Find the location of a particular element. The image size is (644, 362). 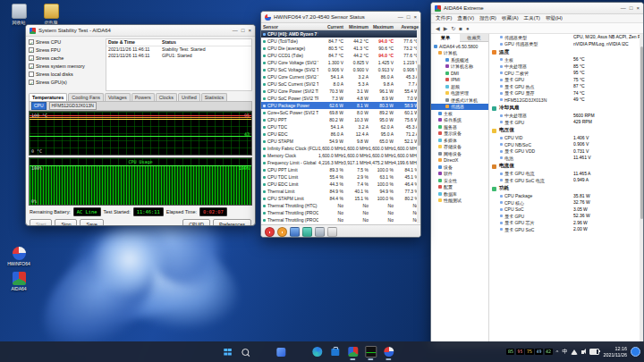

clock: 12:16 2021/11/26 is located at coordinates (615, 352).